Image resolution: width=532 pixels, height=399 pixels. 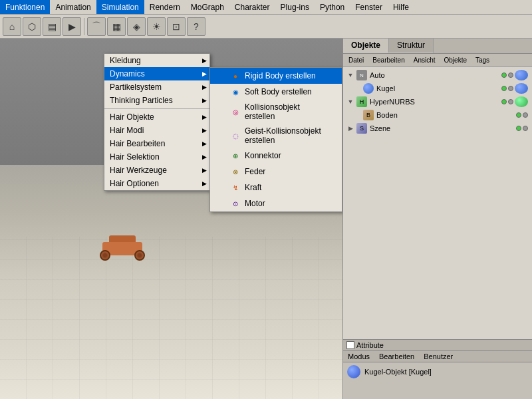 I want to click on menu-sep1, so click(x=157, y=109).